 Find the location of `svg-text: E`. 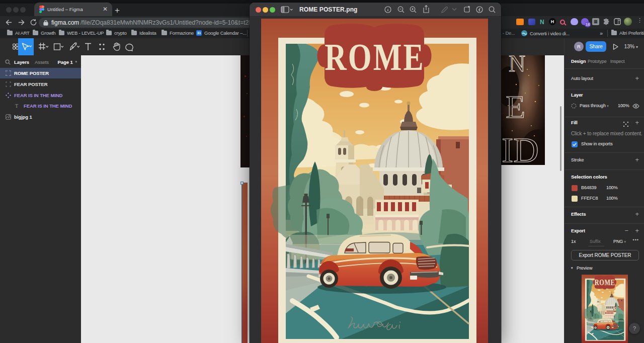

svg-text: E is located at coordinates (515, 107).